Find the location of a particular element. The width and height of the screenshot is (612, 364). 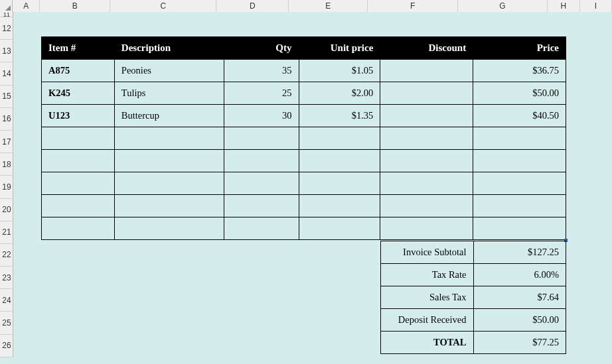

cell-unit-price: $1.35 is located at coordinates (340, 116).